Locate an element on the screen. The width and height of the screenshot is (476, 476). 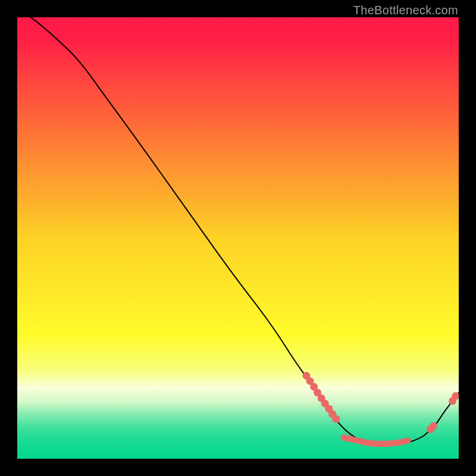
watermark: TheBottleneck.com is located at coordinates (406, 11).